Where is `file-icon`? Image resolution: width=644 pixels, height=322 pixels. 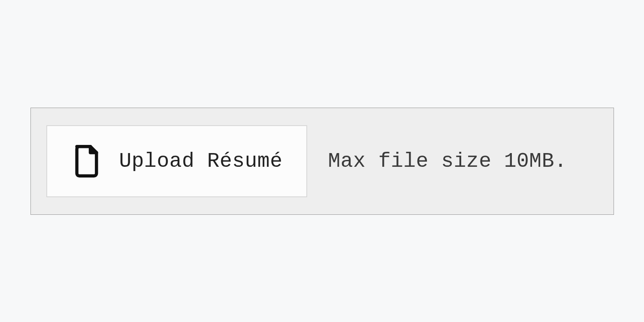 file-icon is located at coordinates (87, 161).